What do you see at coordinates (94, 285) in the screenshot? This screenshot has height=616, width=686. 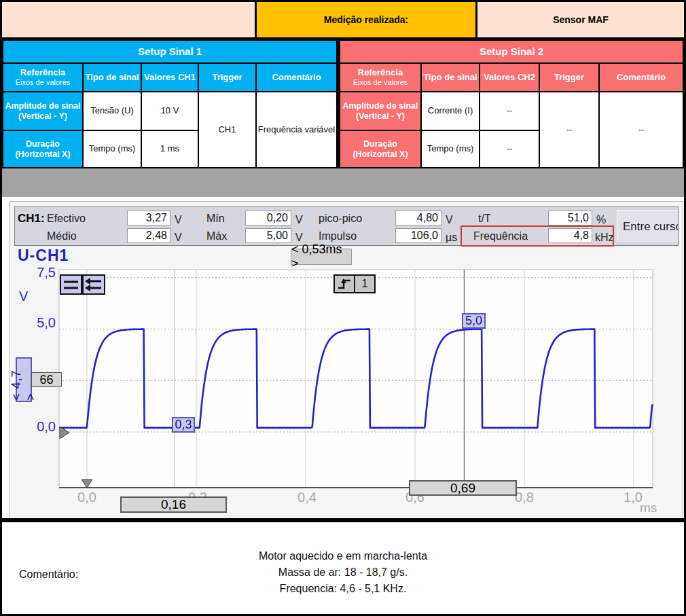 I see `left-arrows-glyph` at bounding box center [94, 285].